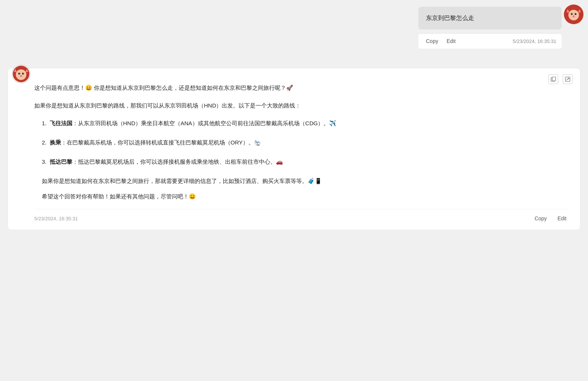  Describe the element at coordinates (21, 74) in the screenshot. I see `assistant-avatar` at that location.